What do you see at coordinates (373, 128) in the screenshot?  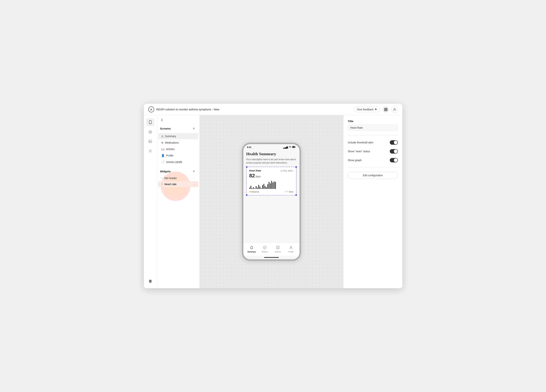 I see `title-input` at bounding box center [373, 128].